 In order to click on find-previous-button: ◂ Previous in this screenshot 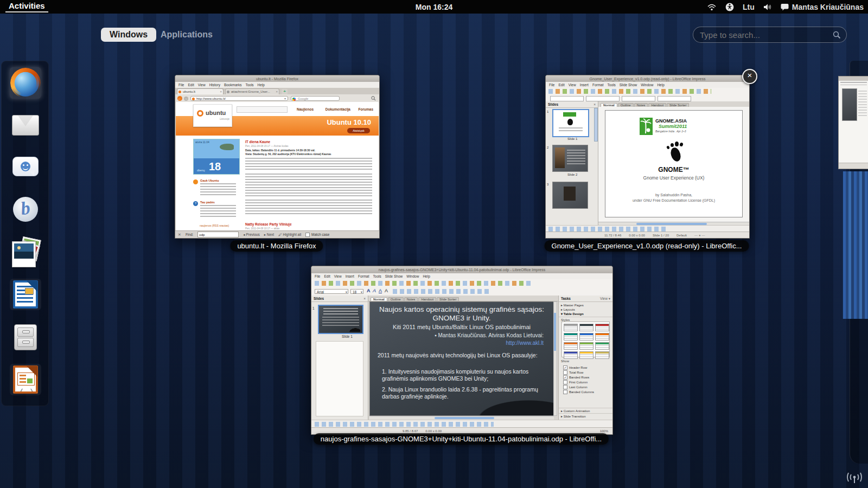, I will do `click(251, 235)`.